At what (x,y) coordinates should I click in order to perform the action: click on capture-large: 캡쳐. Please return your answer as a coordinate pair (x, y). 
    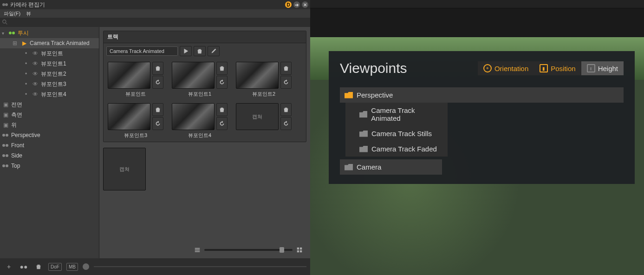
    Looking at the image, I should click on (124, 169).